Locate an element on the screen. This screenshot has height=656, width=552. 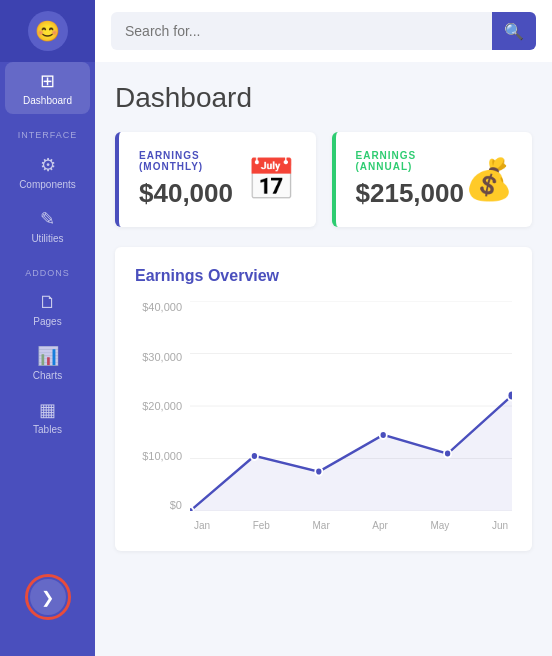
x-label-jun: Jun is located at coordinates (500, 526).